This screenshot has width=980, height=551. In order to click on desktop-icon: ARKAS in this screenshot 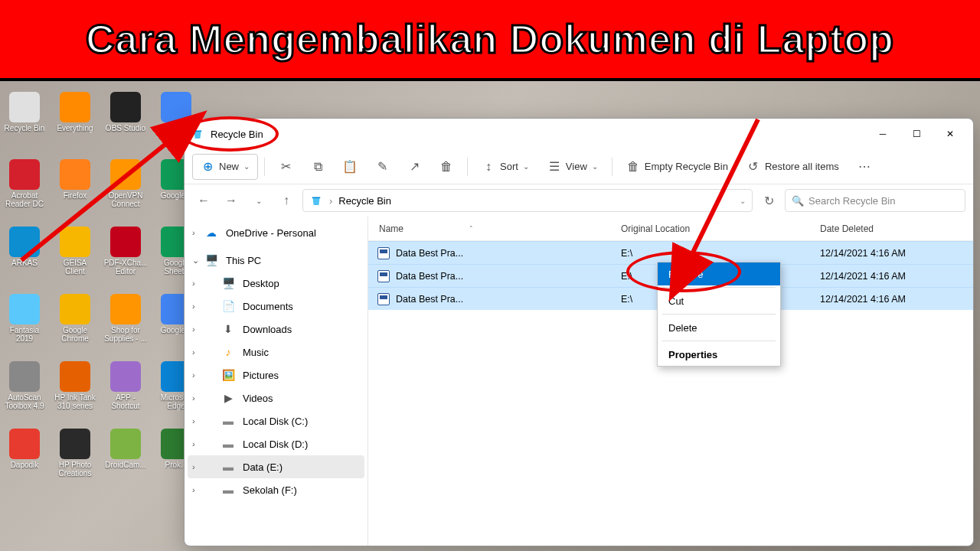, I will do `click(24, 259)`.